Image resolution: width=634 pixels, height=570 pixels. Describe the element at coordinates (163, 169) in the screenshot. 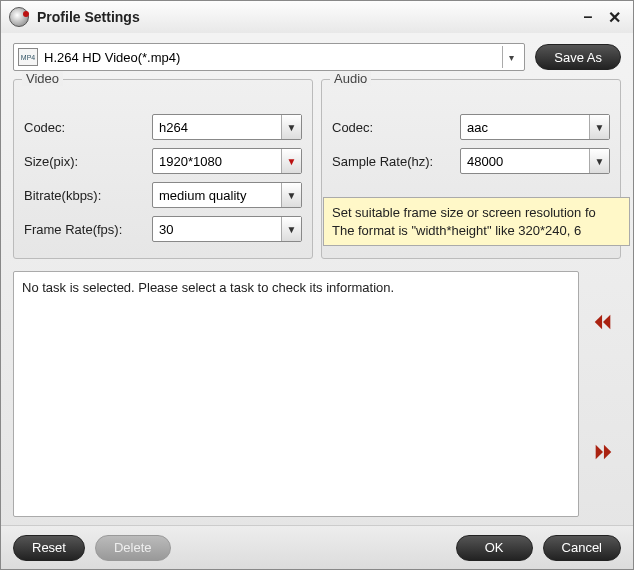

I see `video-group: Video Codec: h264 ▼ Size(pix): 1920*1080…` at that location.